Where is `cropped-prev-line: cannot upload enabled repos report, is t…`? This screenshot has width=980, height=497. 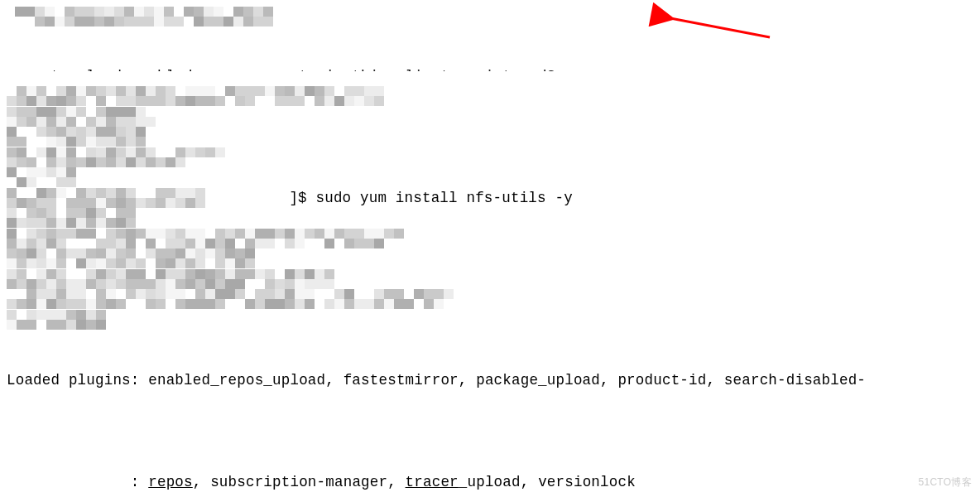
cropped-prev-line: cannot upload enabled repos report, is t… is located at coordinates (490, 69).